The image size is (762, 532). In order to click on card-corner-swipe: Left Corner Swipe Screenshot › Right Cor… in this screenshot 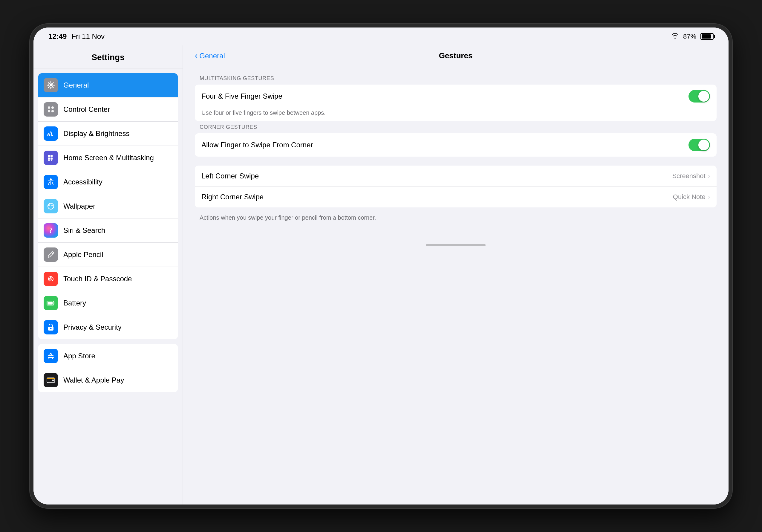, I will do `click(456, 187)`.